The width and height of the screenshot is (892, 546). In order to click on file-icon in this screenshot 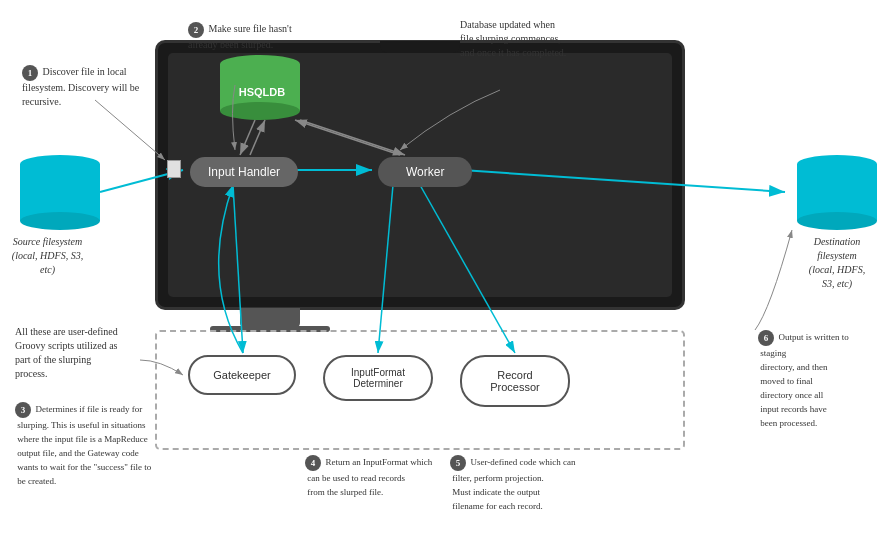, I will do `click(174, 169)`.